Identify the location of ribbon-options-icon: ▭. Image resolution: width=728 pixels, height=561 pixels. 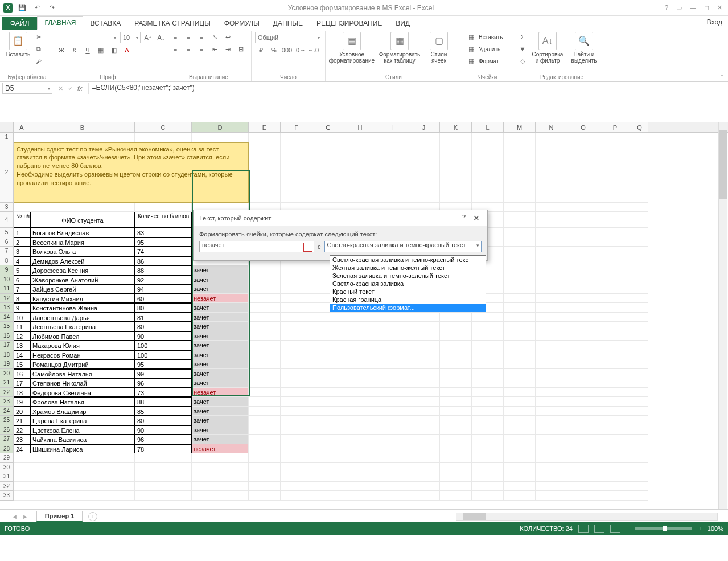
(679, 8).